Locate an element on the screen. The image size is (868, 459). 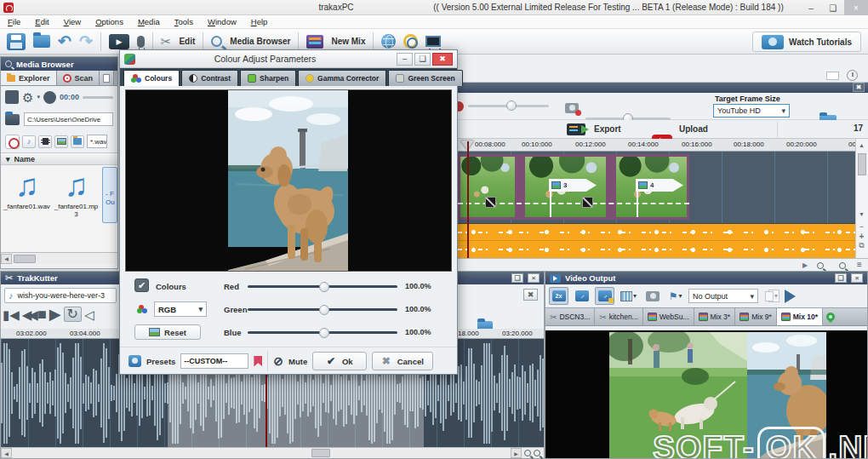
loop-icon: ↻ is located at coordinates (73, 314).